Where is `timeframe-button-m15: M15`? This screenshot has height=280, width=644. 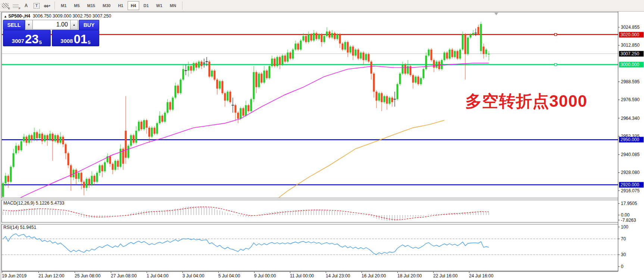 timeframe-button-m15: M15 is located at coordinates (91, 6).